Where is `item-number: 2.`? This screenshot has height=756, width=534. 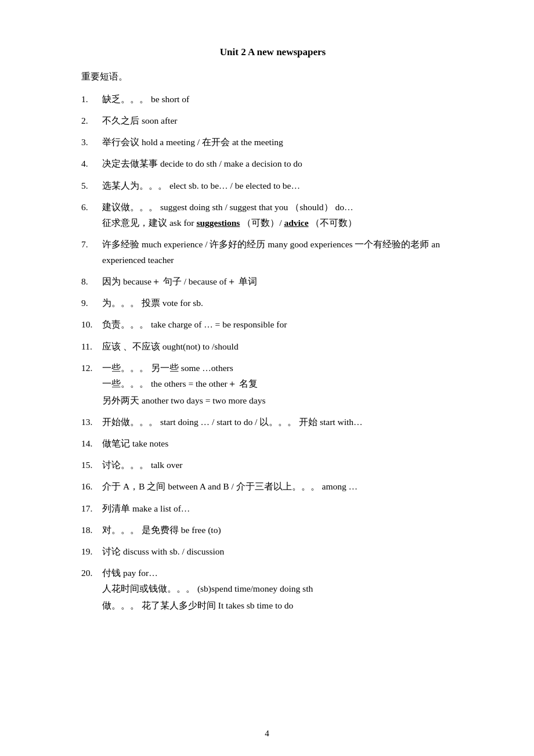 item-number: 2. is located at coordinates (92, 121).